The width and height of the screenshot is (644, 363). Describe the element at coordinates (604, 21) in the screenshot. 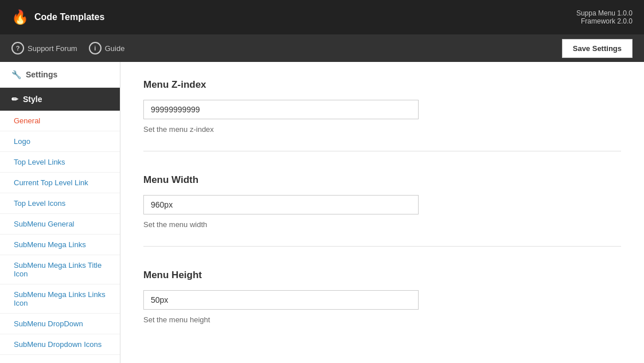

I see `version-line2: Framework 2.0.0` at that location.